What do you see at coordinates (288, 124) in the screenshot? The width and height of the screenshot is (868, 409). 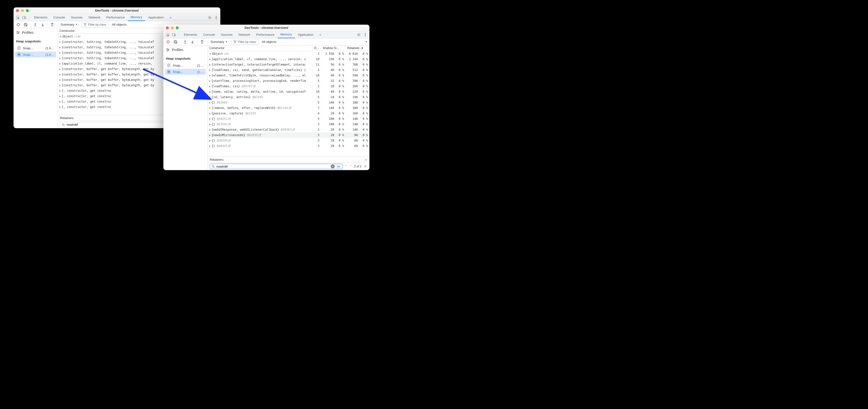 I see `table-row: {} @53541 3 1080 % 1480 %` at bounding box center [288, 124].